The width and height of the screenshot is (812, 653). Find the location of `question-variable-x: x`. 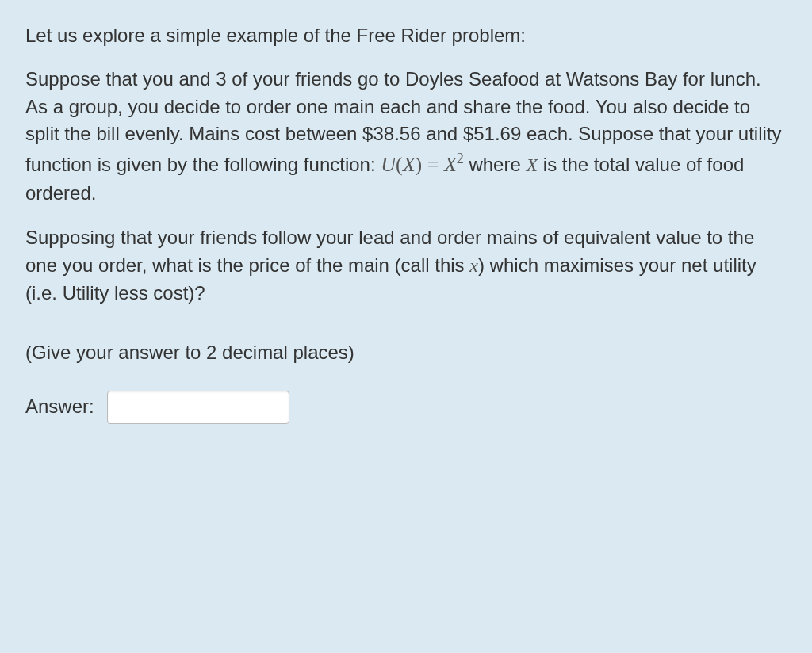

question-variable-x: x is located at coordinates (474, 265).